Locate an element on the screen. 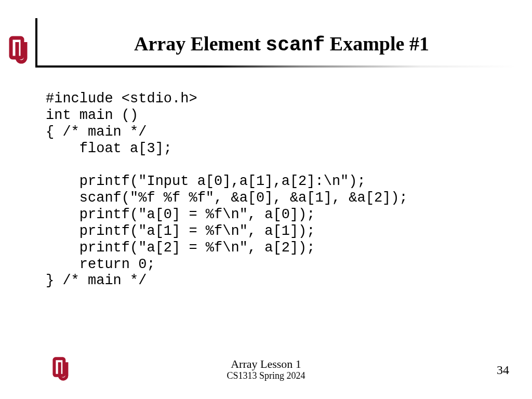 The width and height of the screenshot is (532, 399). horizontal-rule is located at coordinates (276, 66).